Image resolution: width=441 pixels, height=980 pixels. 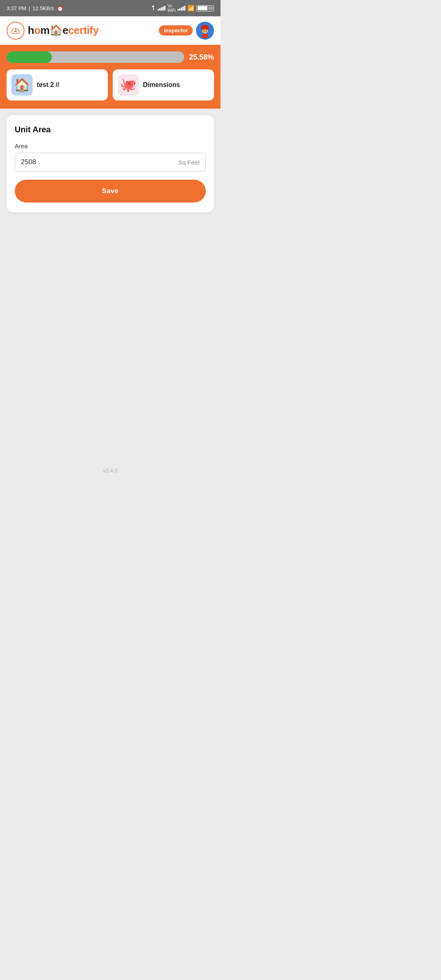 What do you see at coordinates (110, 57) in the screenshot?
I see `progress-container: 25.58%` at bounding box center [110, 57].